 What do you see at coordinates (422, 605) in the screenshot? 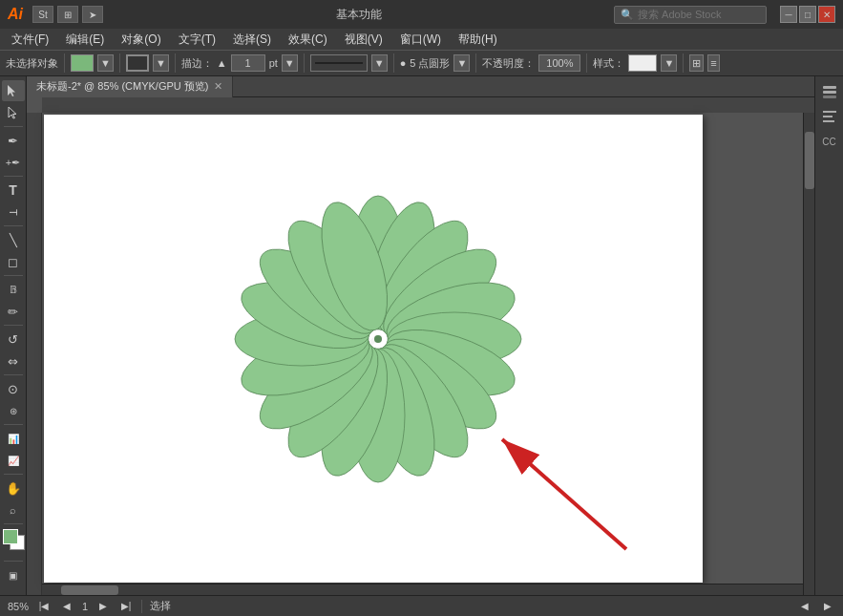
I see `status-bar: 85% |◀ ◀ 1 ▶ ▶| 选择 ◀ ▶` at bounding box center [422, 605].